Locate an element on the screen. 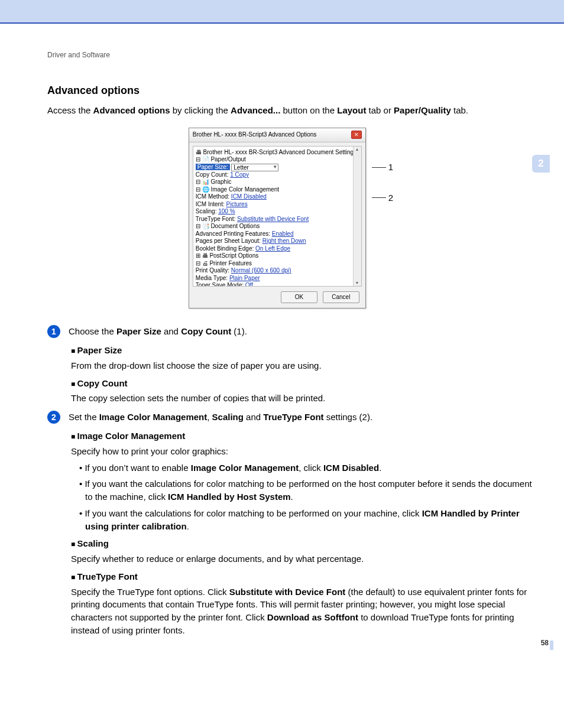 The height and width of the screenshot is (728, 564). scaling-desc: Specify whether to reduce or enlarge doc… is located at coordinates (303, 559).